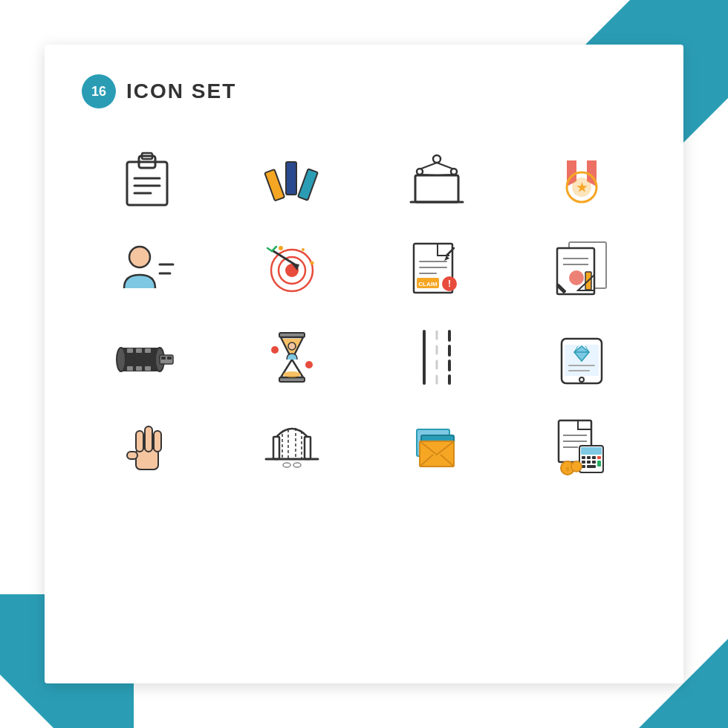 The image size is (728, 728). What do you see at coordinates (147, 179) in the screenshot?
I see `icon-clipboard` at bounding box center [147, 179].